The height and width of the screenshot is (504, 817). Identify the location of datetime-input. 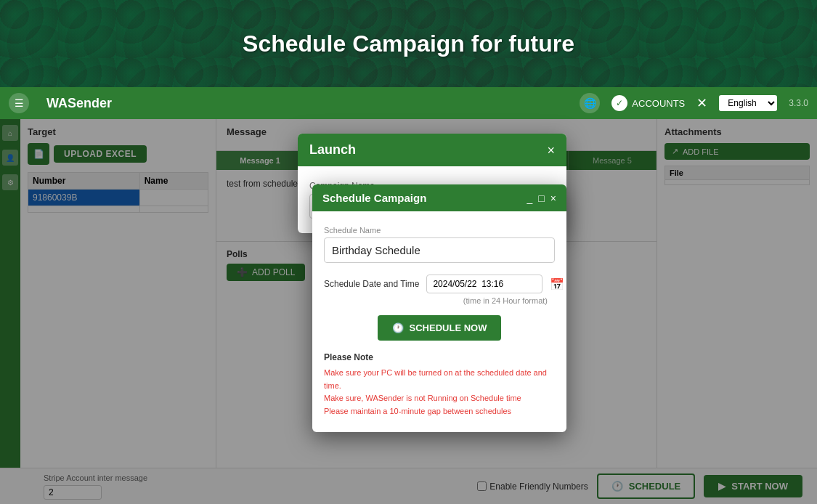
(484, 284).